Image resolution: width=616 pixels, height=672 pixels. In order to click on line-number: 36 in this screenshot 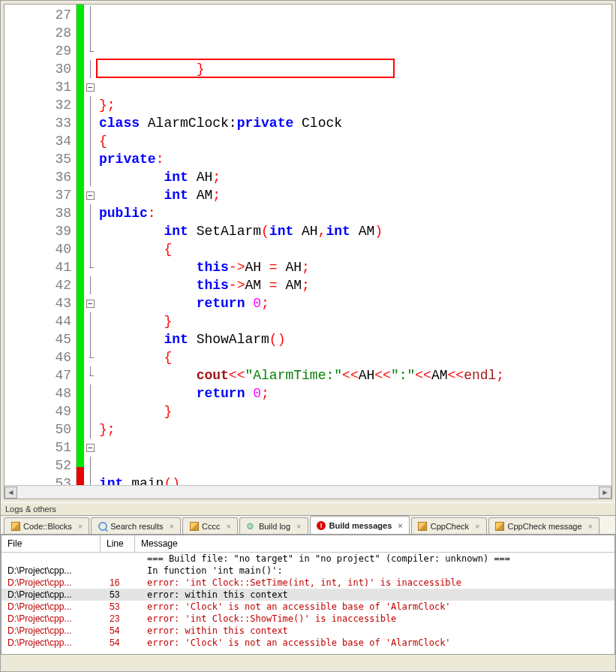, I will do `click(38, 177)`.